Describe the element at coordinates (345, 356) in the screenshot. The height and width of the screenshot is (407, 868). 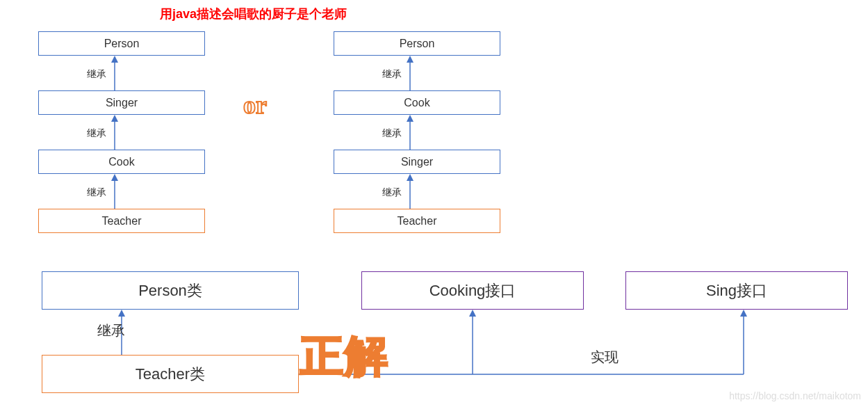
I see `answer-text: 正解` at that location.